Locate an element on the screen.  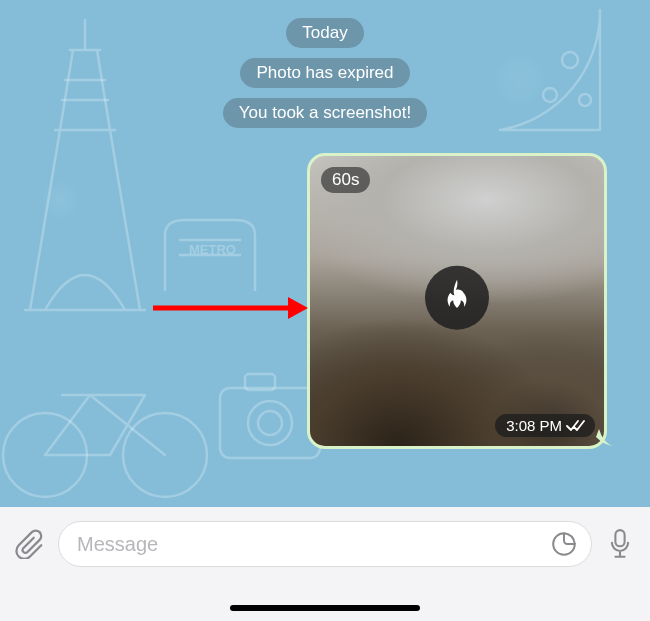
bubble-tail is located at coordinates (605, 438).